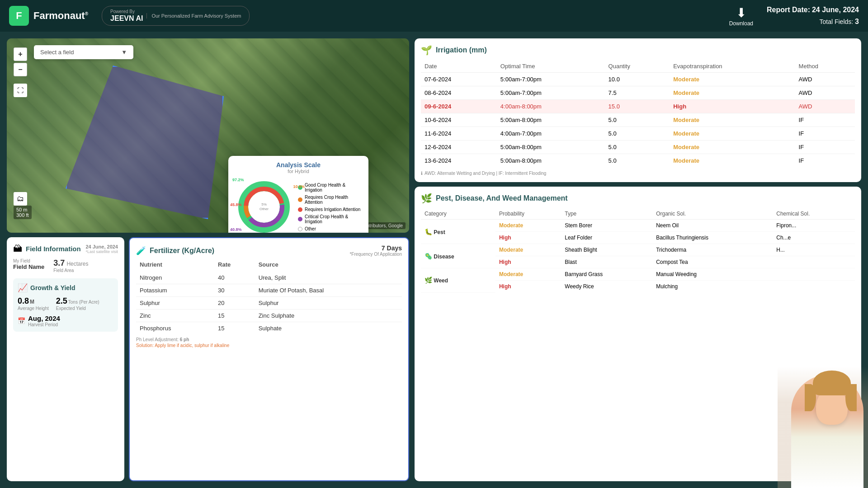 The width and height of the screenshot is (868, 488). What do you see at coordinates (269, 303) in the screenshot?
I see `fertilizer-table-body: Nitrogen 40 Urea, Split Potassium 30 Mur…` at bounding box center [269, 303].